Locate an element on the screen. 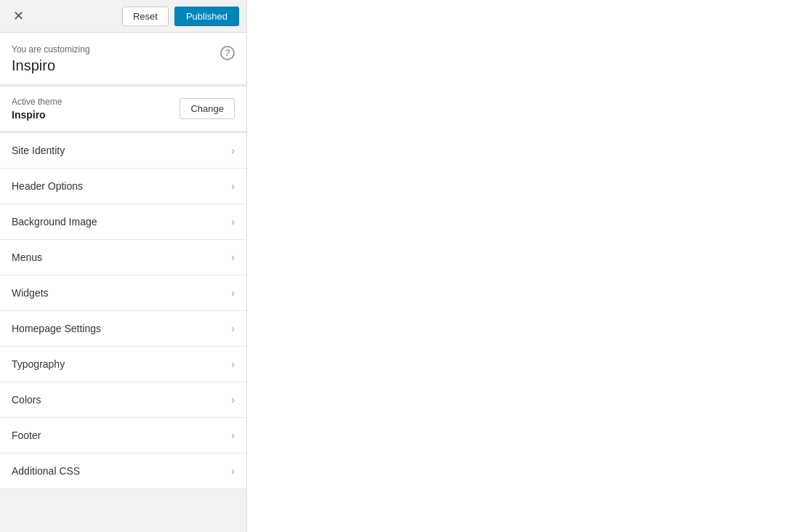  menu-item-typography: Typography› is located at coordinates (124, 365).